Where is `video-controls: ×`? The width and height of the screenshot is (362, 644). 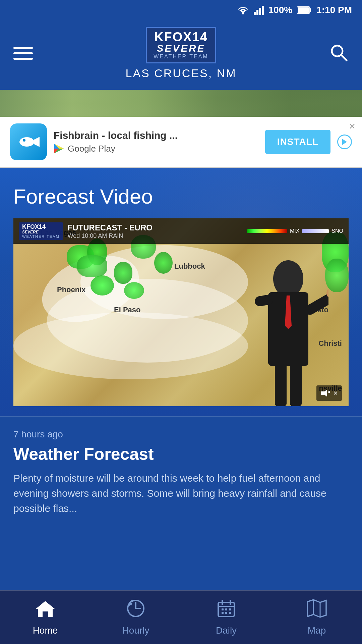
video-controls: × is located at coordinates (329, 393).